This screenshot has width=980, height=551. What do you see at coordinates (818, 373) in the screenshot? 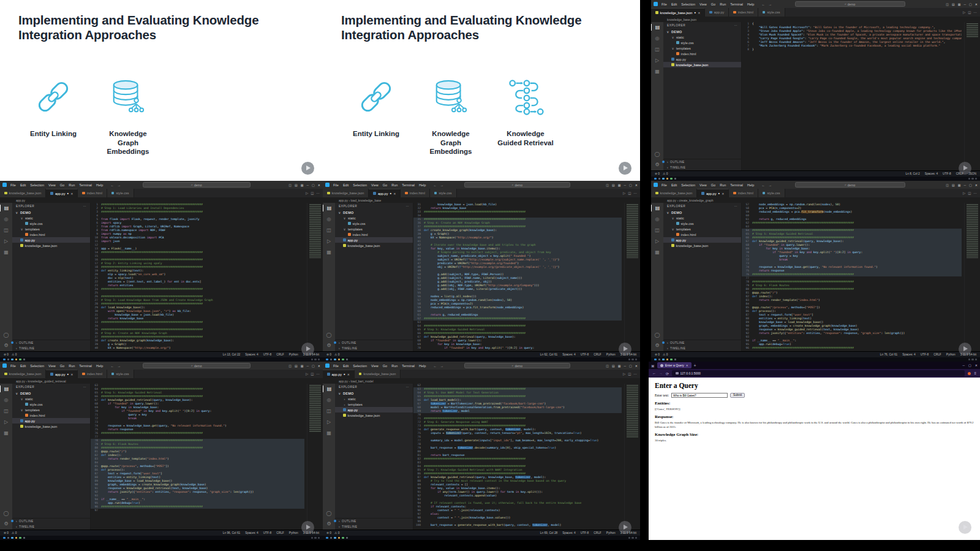
I see `url-bar: 127.0.0.1:5000` at bounding box center [818, 373].